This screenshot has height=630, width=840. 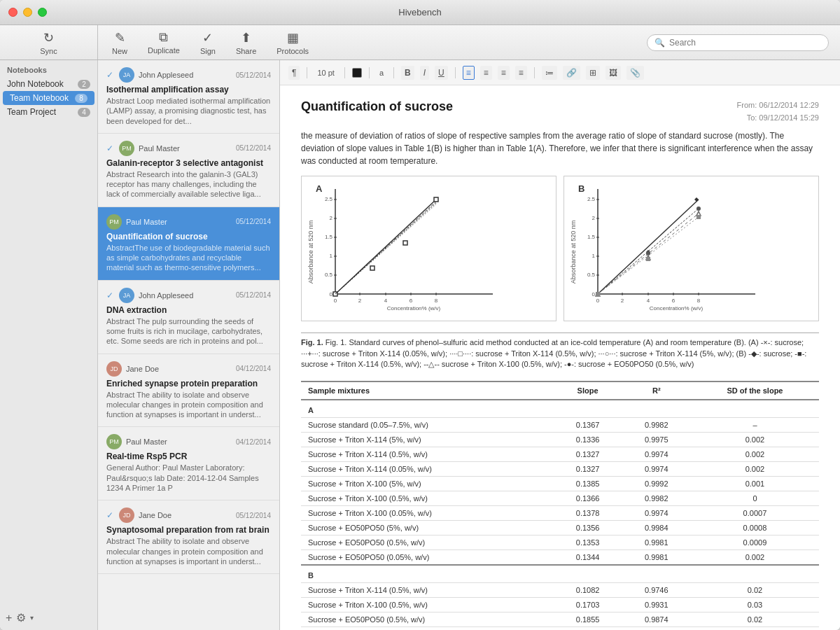 I want to click on paragraph-button: ¶, so click(x=294, y=73).